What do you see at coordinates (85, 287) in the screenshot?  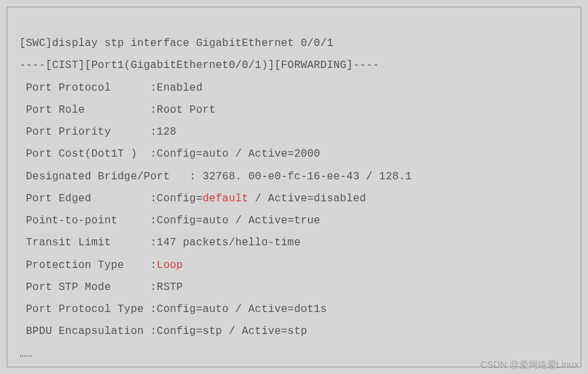 I see `field-label: Port STP Mode` at bounding box center [85, 287].